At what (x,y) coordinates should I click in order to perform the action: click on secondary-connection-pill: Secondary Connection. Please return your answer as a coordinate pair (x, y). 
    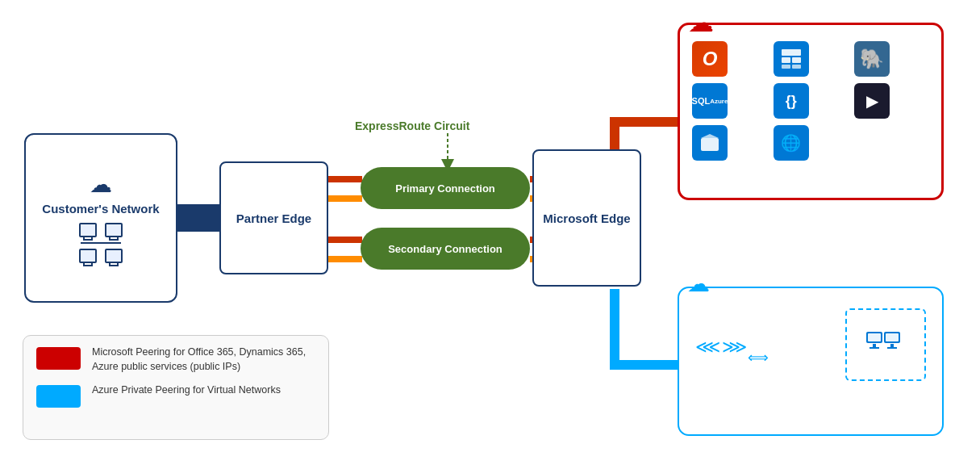
    Looking at the image, I should click on (445, 249).